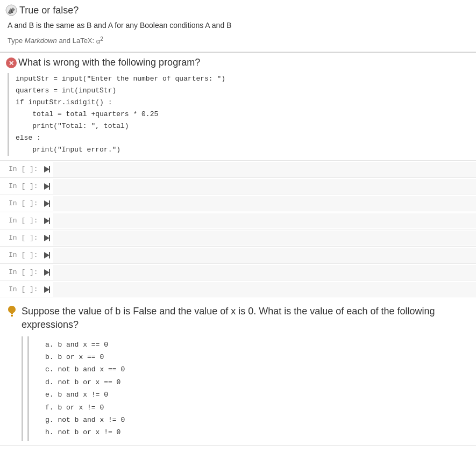  What do you see at coordinates (41, 41) in the screenshot?
I see `markdown-label: Markdown` at bounding box center [41, 41].